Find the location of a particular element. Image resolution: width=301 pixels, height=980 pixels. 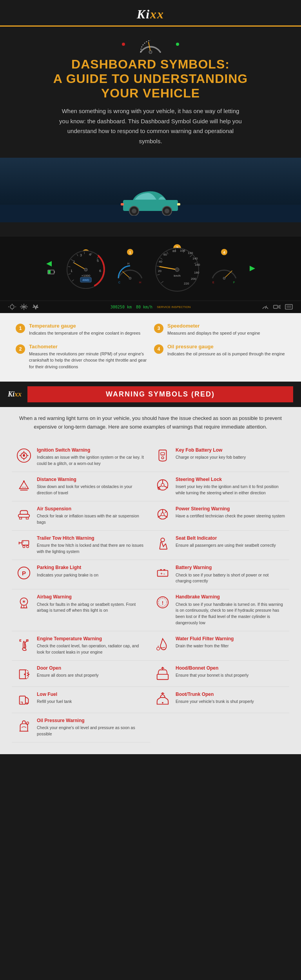

gauge-icon is located at coordinates (150, 44).